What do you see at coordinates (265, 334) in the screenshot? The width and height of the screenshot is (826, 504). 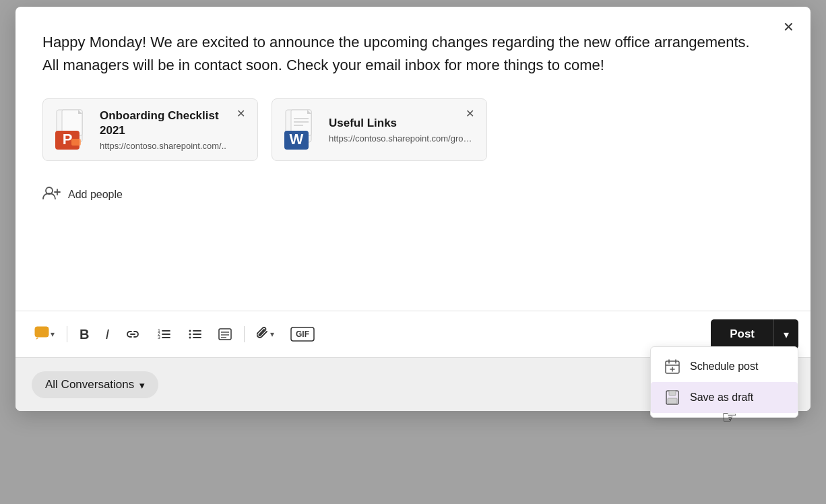 I see `attachment-button: ▾` at bounding box center [265, 334].